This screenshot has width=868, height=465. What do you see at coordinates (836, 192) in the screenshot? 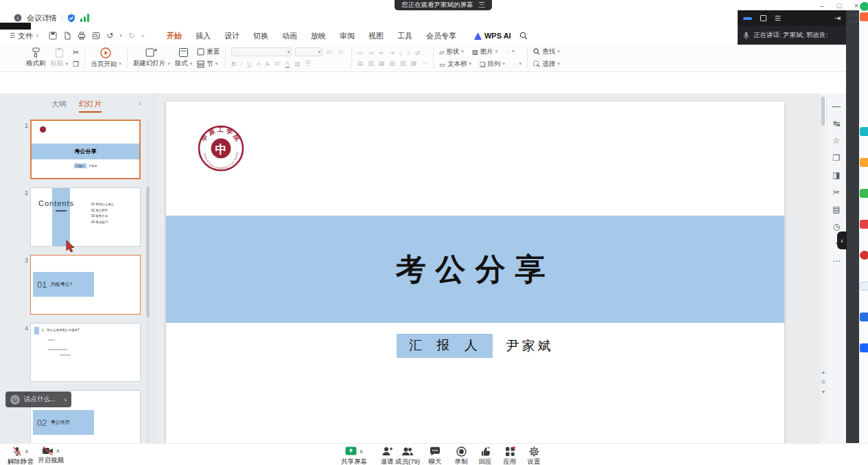
I see `clip-tool-icon: ✂` at bounding box center [836, 192].